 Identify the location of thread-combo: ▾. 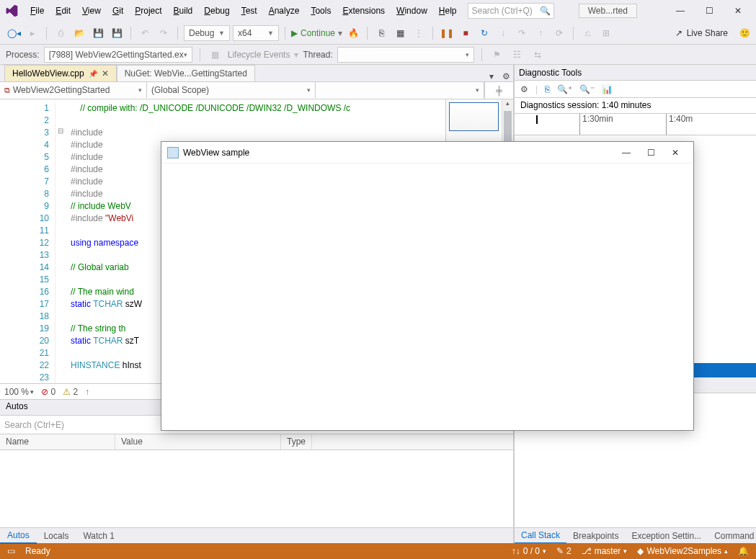
(406, 55).